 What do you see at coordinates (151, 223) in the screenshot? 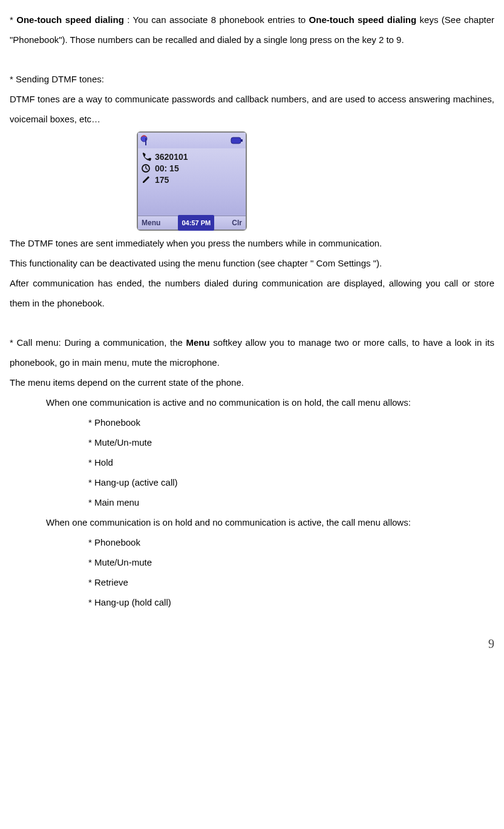
I see `softkey-left: Menu` at bounding box center [151, 223].